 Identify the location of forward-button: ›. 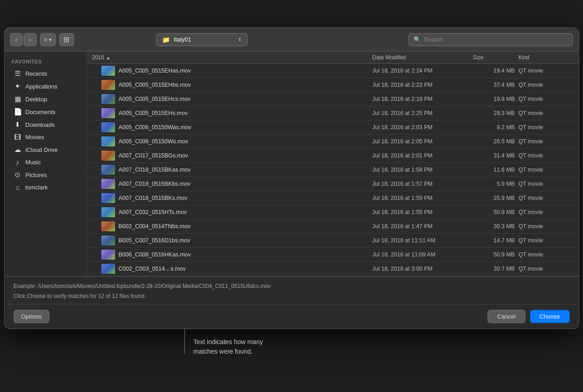
(30, 40).